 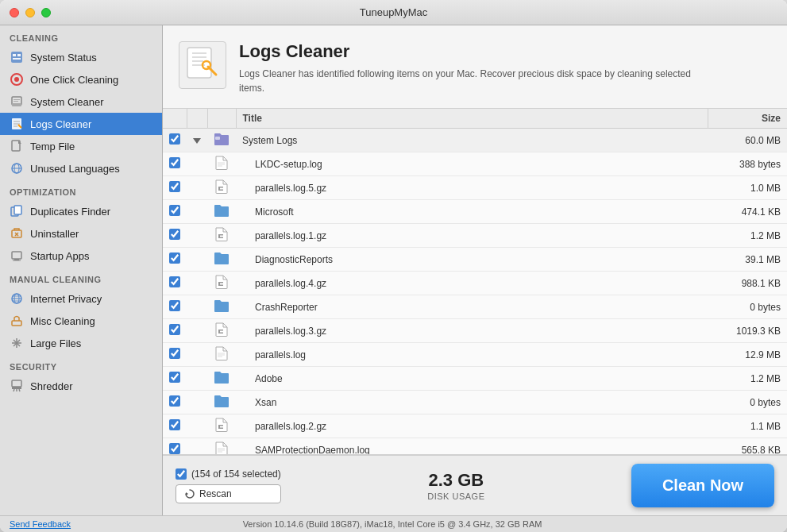 I want to click on sidebar-item-misc-cleaning: Misc Cleaning, so click(x=81, y=321).